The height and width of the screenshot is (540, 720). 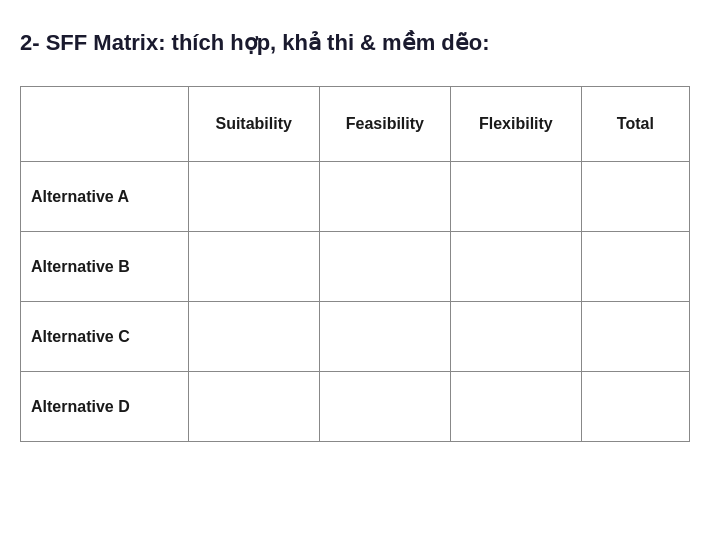 What do you see at coordinates (355, 43) in the screenshot?
I see `page-title: 2- SFF Matrix: thích hợp, khả thi & mềm …` at bounding box center [355, 43].